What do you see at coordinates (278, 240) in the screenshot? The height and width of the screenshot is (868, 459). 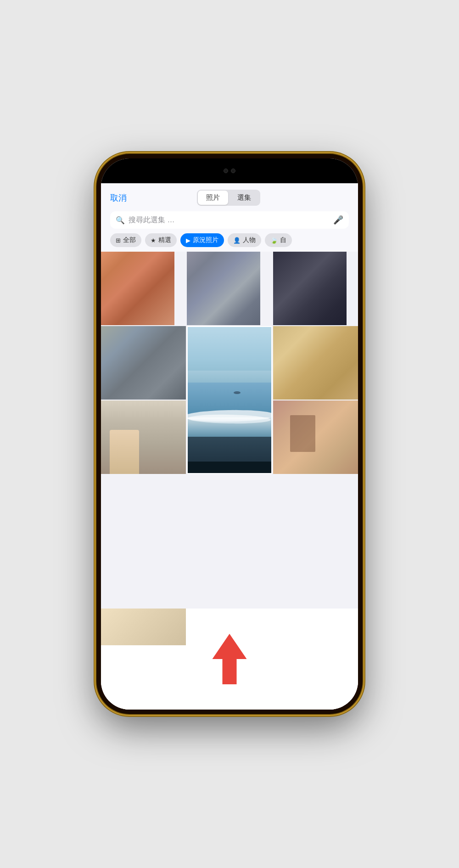 I see `filter-nature: 🍃 自` at bounding box center [278, 240].